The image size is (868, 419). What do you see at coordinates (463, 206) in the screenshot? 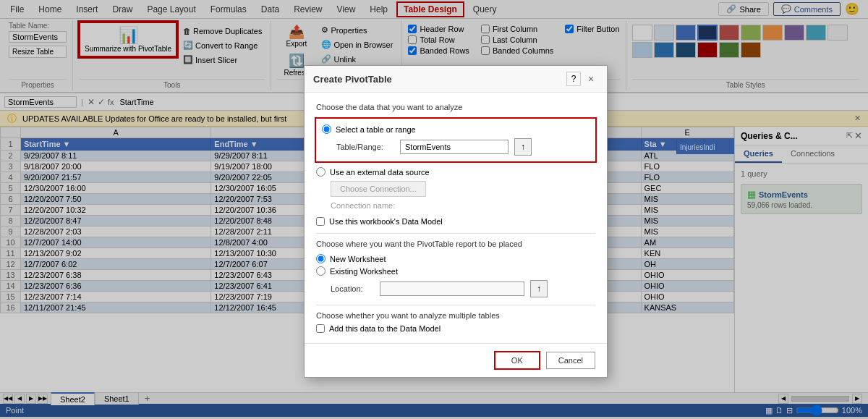
I see `connection-name-label: Connection name:` at bounding box center [463, 206].